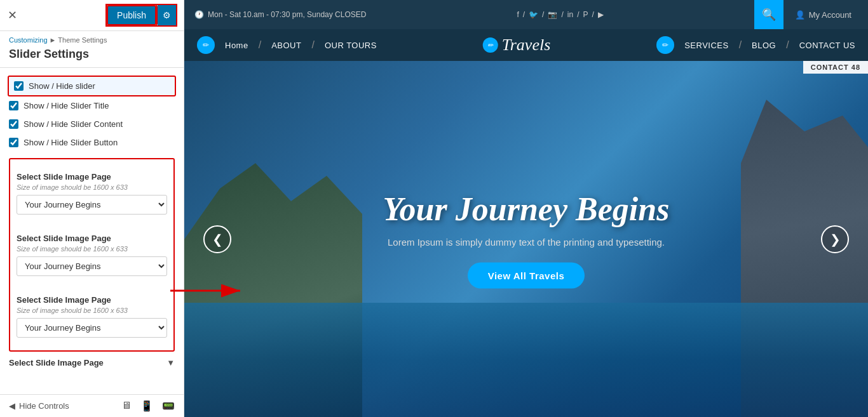  I want to click on show-hide-slider-label: Show / Hide slider, so click(62, 86).